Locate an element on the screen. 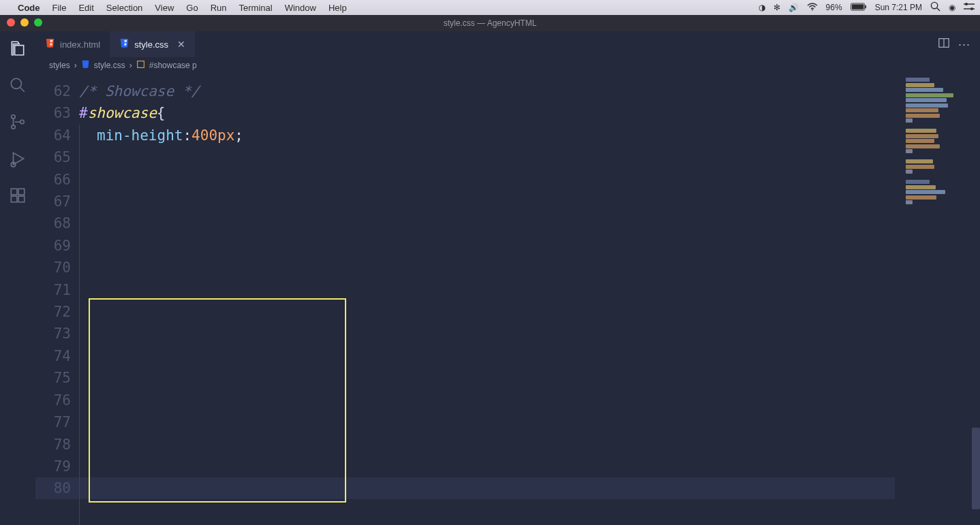 This screenshot has width=980, height=525. mac-menu-right: ◑ ✻ 🔊 96% Sun 7:21 PM ◉ is located at coordinates (867, 7).